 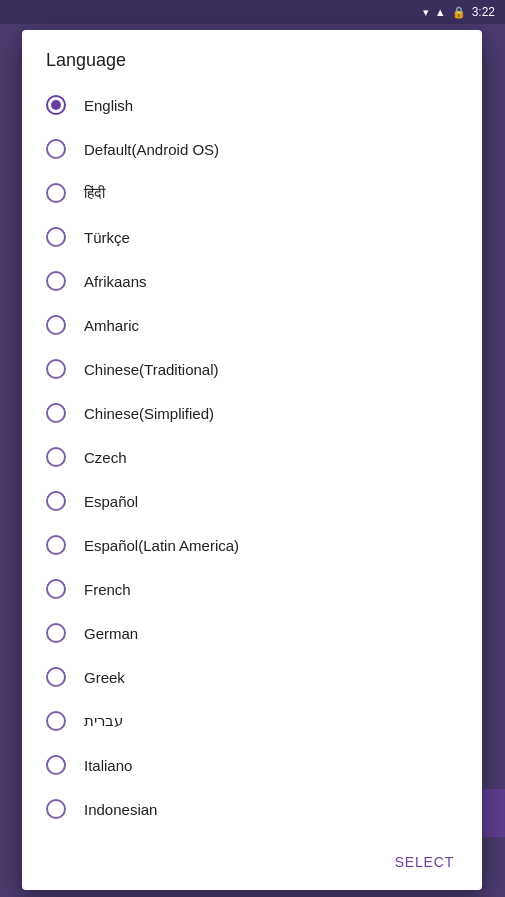 What do you see at coordinates (56, 721) in the screenshot?
I see `radio-circle-hebrew` at bounding box center [56, 721].